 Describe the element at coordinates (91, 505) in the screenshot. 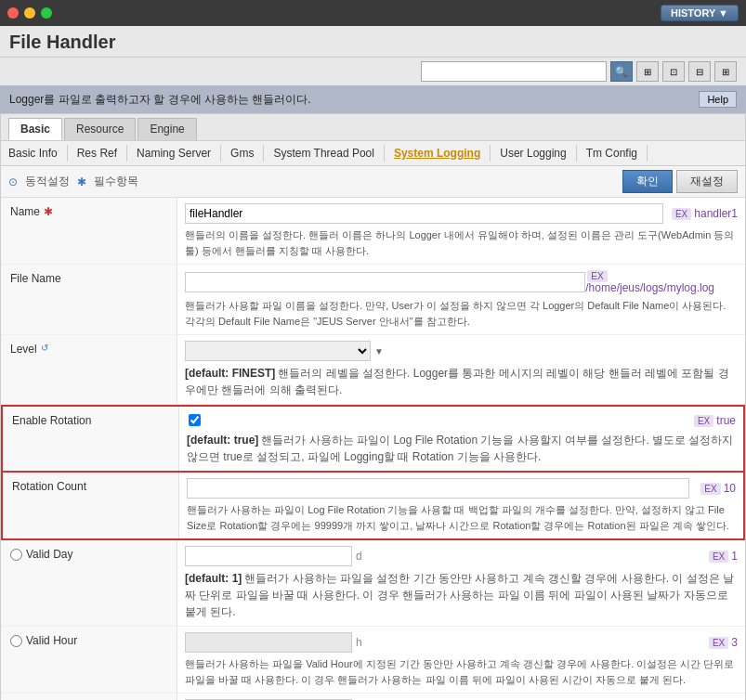

I see `rotation-count-label: Rotation Count` at that location.